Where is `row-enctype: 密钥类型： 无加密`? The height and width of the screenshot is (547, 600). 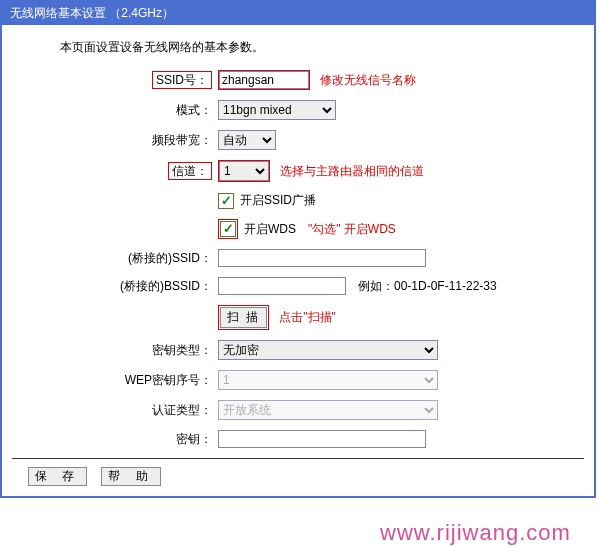 row-enctype: 密钥类型： 无加密 is located at coordinates (298, 350).